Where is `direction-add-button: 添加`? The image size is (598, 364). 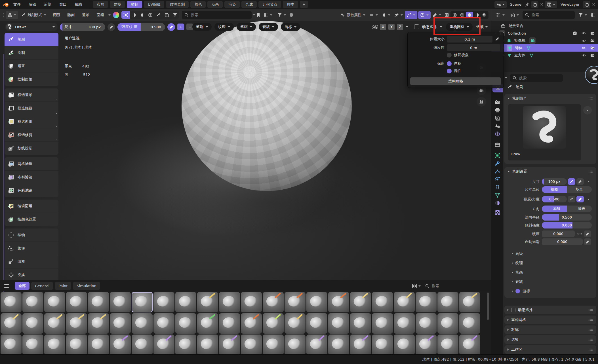
direction-add-button: 添加 is located at coordinates (554, 209).